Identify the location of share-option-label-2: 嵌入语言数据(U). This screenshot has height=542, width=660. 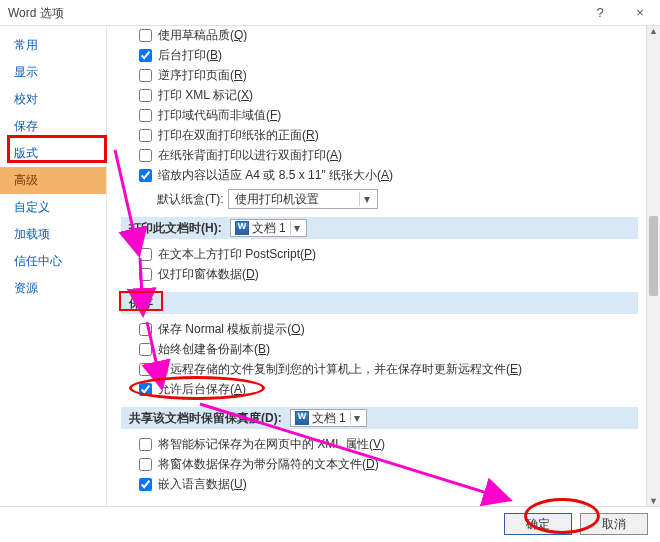
(202, 484).